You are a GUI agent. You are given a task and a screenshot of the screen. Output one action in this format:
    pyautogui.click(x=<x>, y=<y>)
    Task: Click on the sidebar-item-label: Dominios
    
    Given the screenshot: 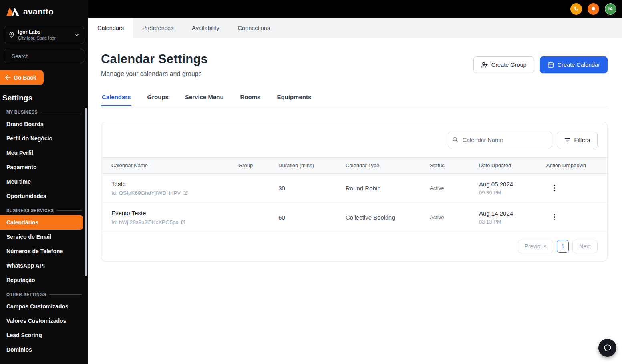 What is the action you would take?
    pyautogui.click(x=19, y=350)
    